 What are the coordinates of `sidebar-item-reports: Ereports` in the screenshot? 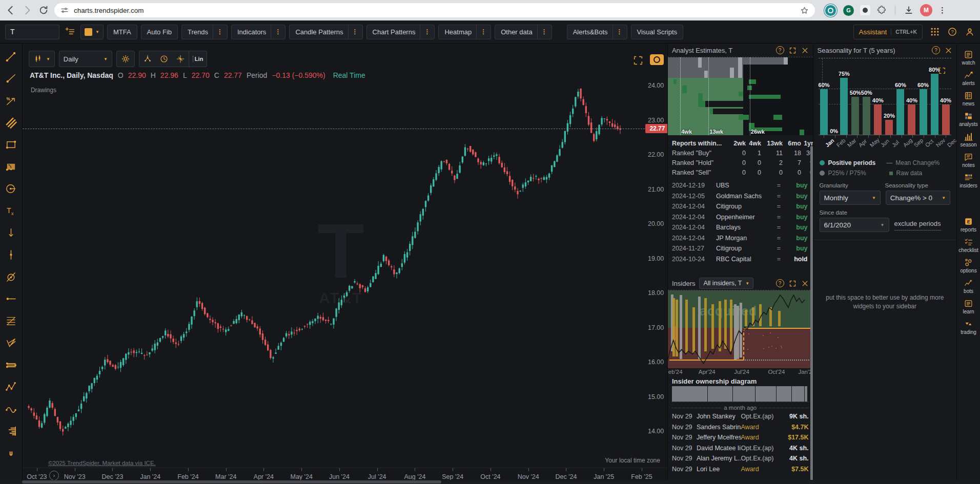 It's located at (969, 224).